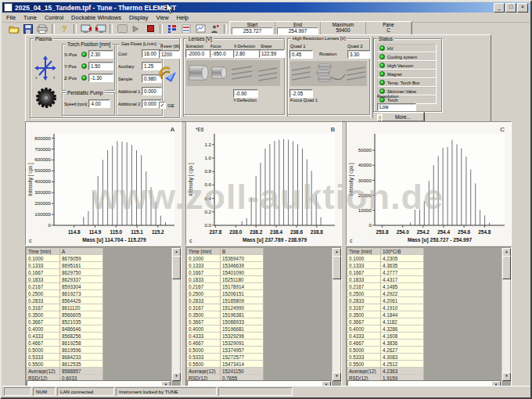 Image resolution: width=532 pixels, height=399 pixels. Describe the element at coordinates (386, 357) in the screenshot. I see `table-row: 0.53334.3083` at that location.